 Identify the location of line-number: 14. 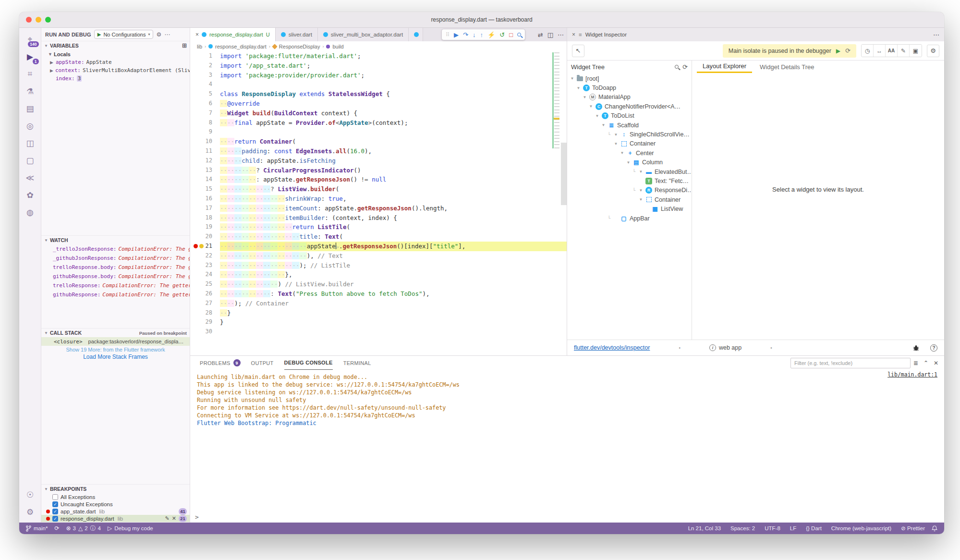
(205, 180).